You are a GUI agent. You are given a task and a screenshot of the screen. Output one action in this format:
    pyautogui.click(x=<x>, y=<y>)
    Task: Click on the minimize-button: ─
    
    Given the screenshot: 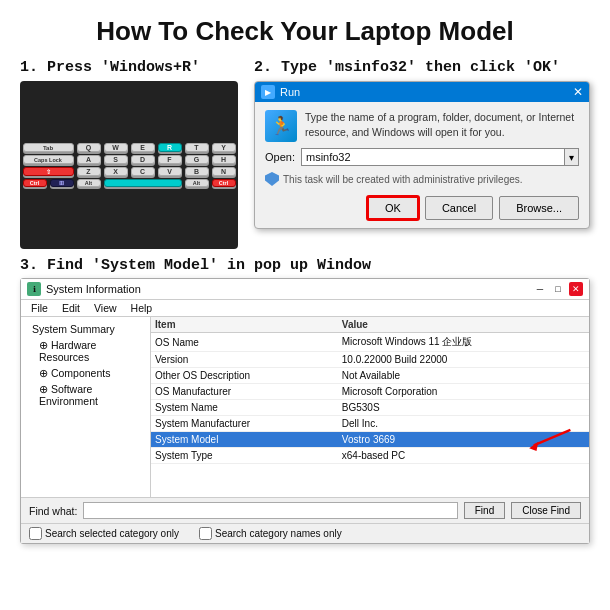 What is the action you would take?
    pyautogui.click(x=540, y=289)
    